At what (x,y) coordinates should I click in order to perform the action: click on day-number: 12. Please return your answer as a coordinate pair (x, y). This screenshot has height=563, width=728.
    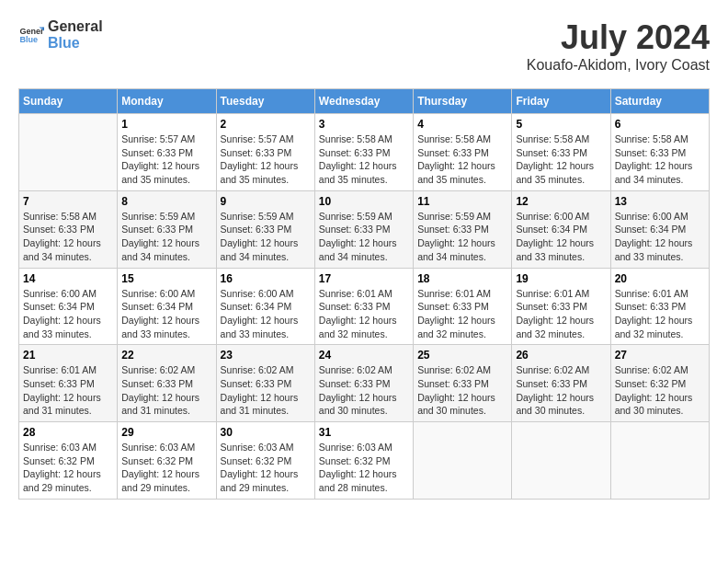
    Looking at the image, I should click on (561, 201).